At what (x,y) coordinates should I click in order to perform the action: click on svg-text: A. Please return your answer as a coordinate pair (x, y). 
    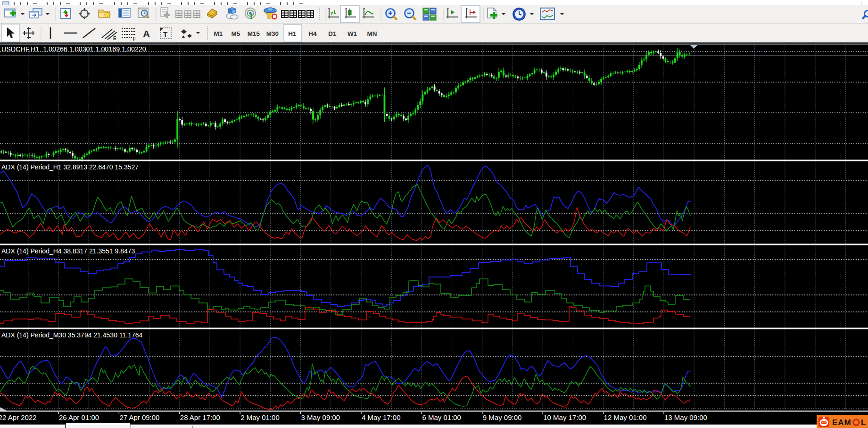
    Looking at the image, I should click on (146, 34).